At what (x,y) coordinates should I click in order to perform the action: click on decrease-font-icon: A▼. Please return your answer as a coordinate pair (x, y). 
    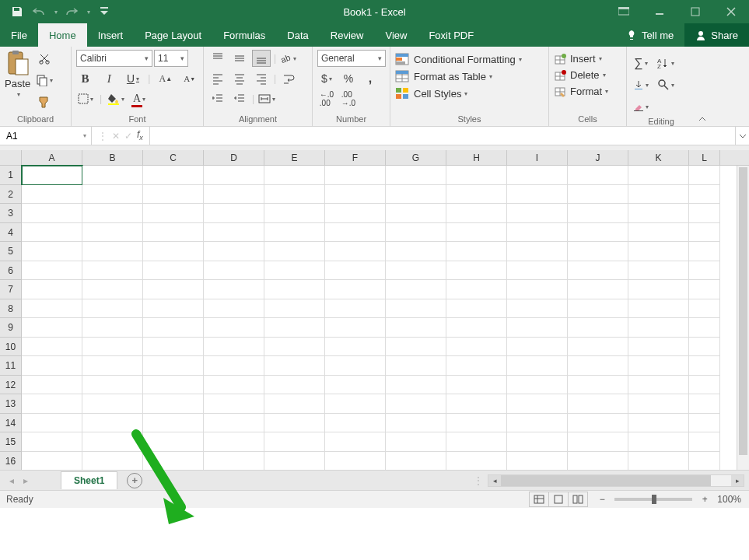
    Looking at the image, I should click on (190, 79).